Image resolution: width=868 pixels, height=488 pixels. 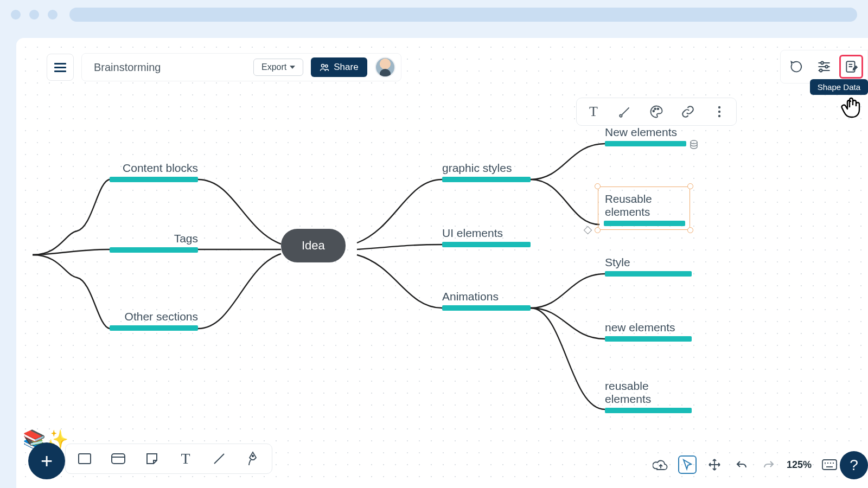 What do you see at coordinates (154, 320) in the screenshot?
I see `node-other-sections: Other sections` at bounding box center [154, 320].